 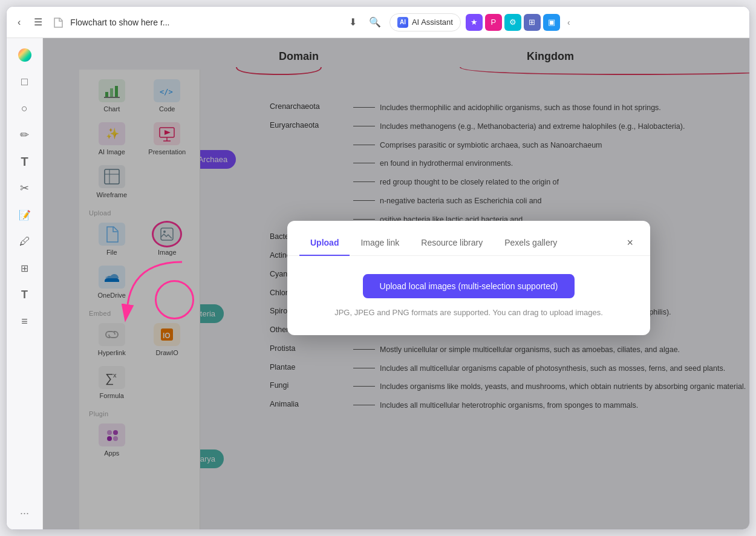 What do you see at coordinates (469, 312) in the screenshot?
I see `upload-hint-text: JPG, JPEG and PNG formats are supported.…` at bounding box center [469, 312].